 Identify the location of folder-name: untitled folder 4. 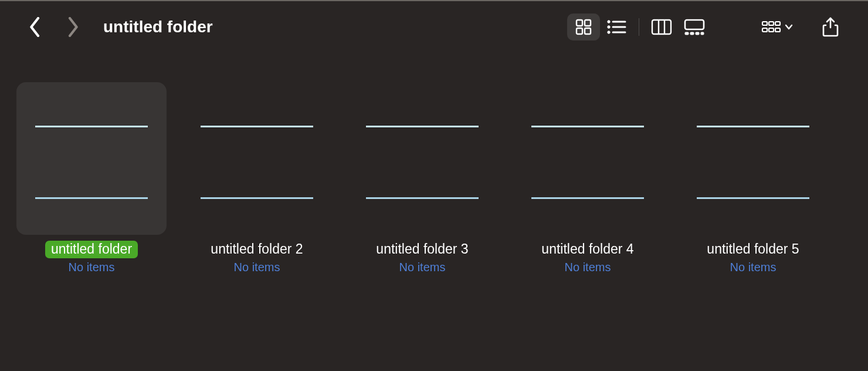
(588, 249).